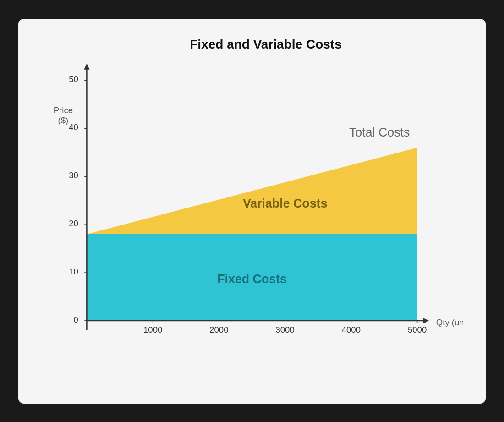  Describe the element at coordinates (285, 203) in the screenshot. I see `variable-costs-label: Variable Costs` at that location.